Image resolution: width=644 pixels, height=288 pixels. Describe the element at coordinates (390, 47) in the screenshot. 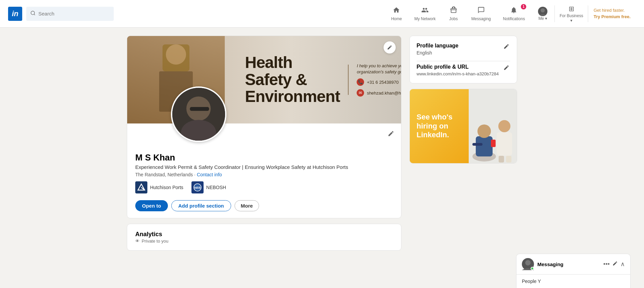

I see `edit-cover-button` at that location.